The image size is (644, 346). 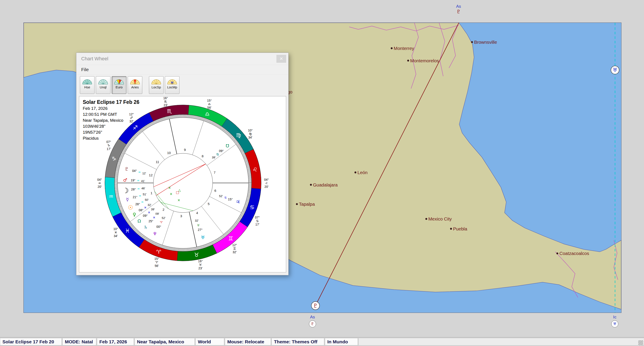 What do you see at coordinates (640, 343) in the screenshot?
I see `resize-grip` at bounding box center [640, 343].